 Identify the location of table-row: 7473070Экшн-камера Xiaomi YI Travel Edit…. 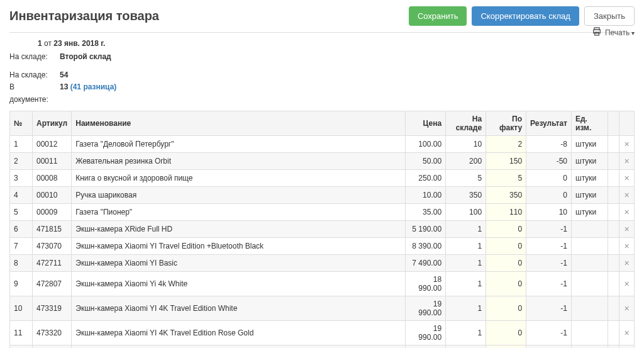
(322, 245).